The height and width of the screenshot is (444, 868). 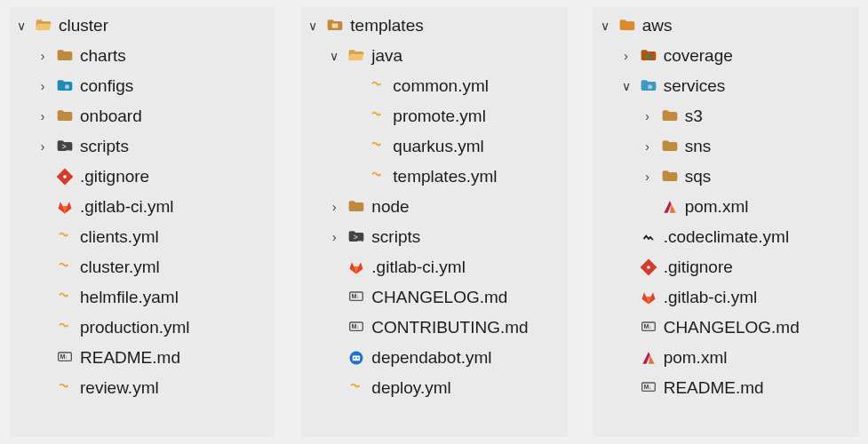 What do you see at coordinates (657, 26) in the screenshot?
I see `tree-item-label: aws` at bounding box center [657, 26].